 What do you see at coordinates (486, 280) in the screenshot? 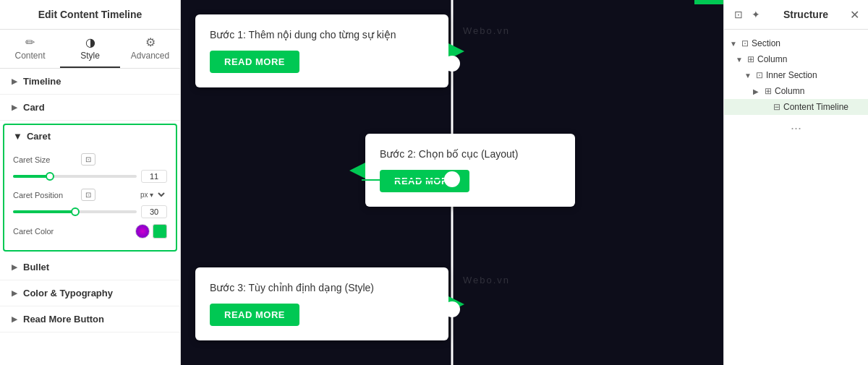
I see `watermark-3: Webo.vn` at bounding box center [486, 280].